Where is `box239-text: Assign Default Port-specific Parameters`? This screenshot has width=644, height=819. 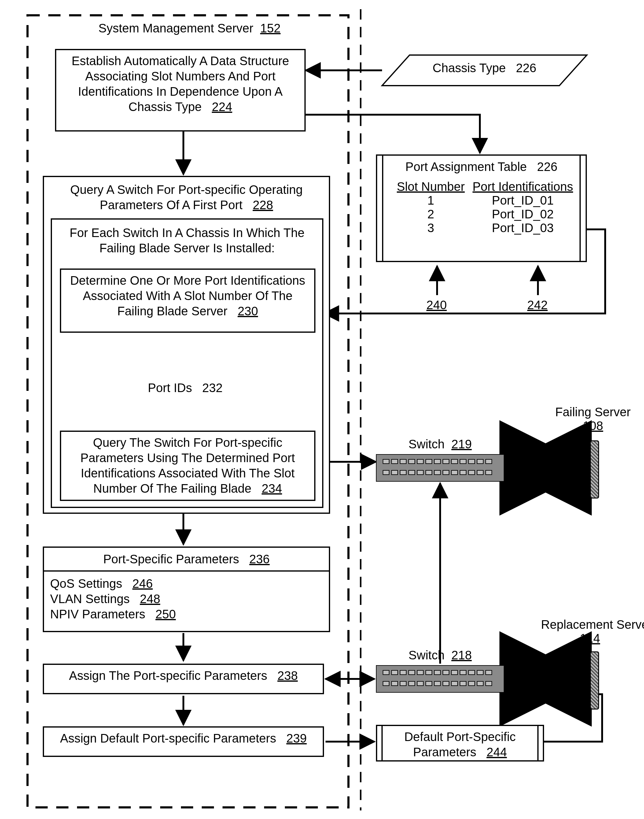 box239-text: Assign Default Port-specific Parameters is located at coordinates (168, 738).